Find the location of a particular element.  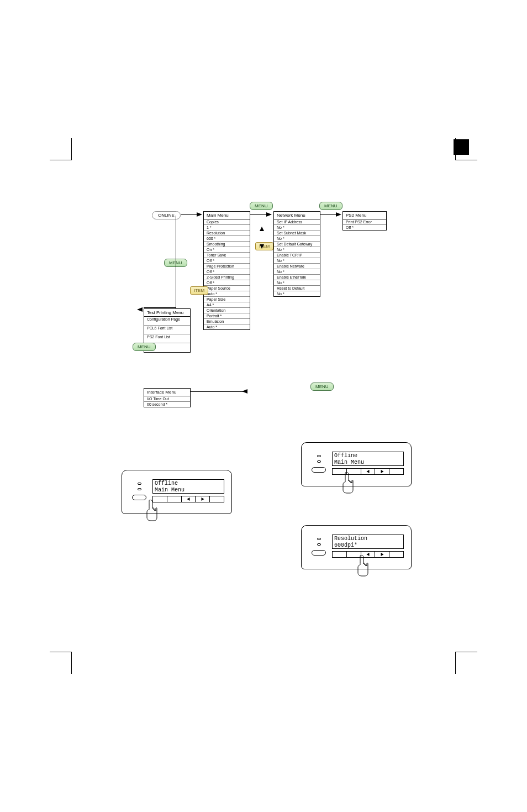

menu-item: Smoothing is located at coordinates (226, 244).